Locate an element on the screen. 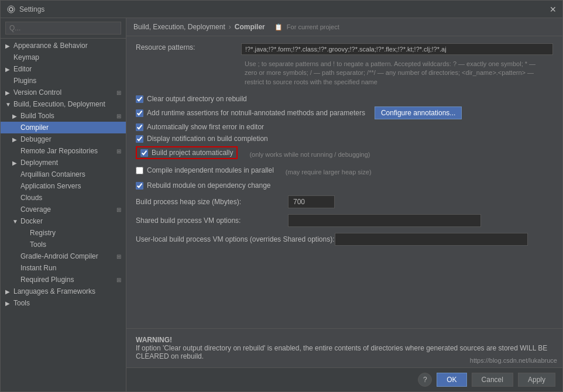 This screenshot has width=563, height=392. compile-parallel-label: Compile independent modules in parallel is located at coordinates (211, 170).